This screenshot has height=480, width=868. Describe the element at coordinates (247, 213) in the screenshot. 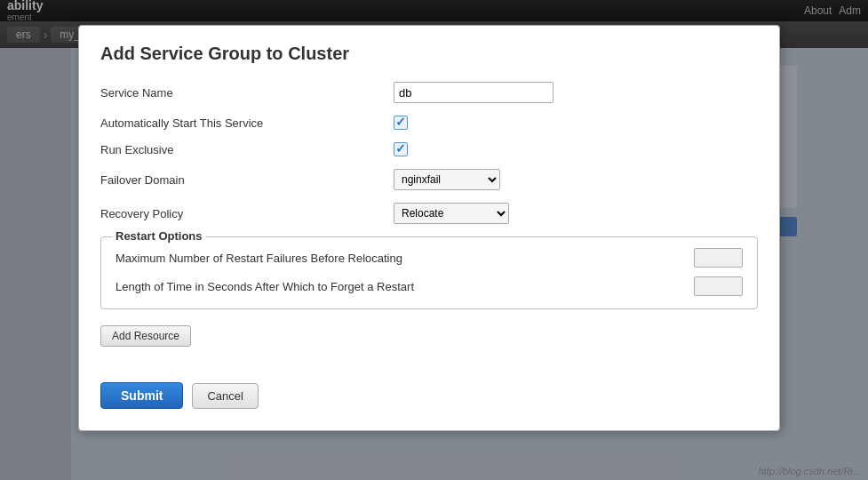

I see `recovery-policy-label: Recovery Policy` at that location.